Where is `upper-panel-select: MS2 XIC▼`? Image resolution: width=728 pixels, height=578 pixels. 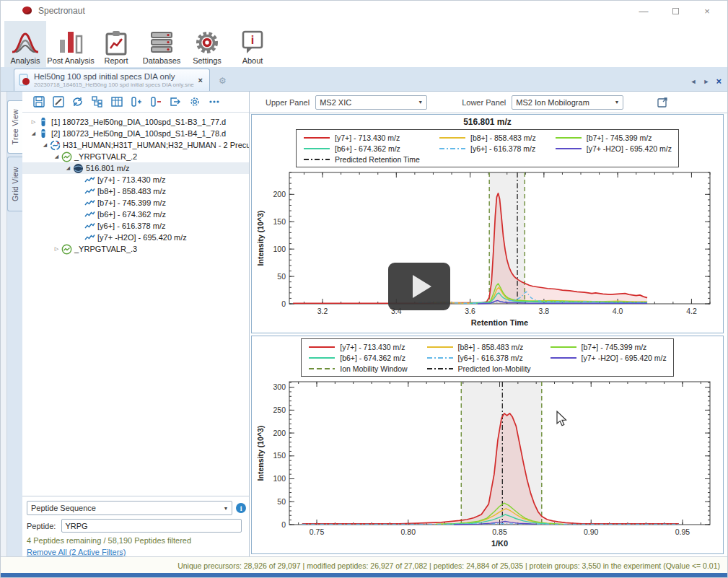
upper-panel-select: MS2 XIC▼ is located at coordinates (371, 102).